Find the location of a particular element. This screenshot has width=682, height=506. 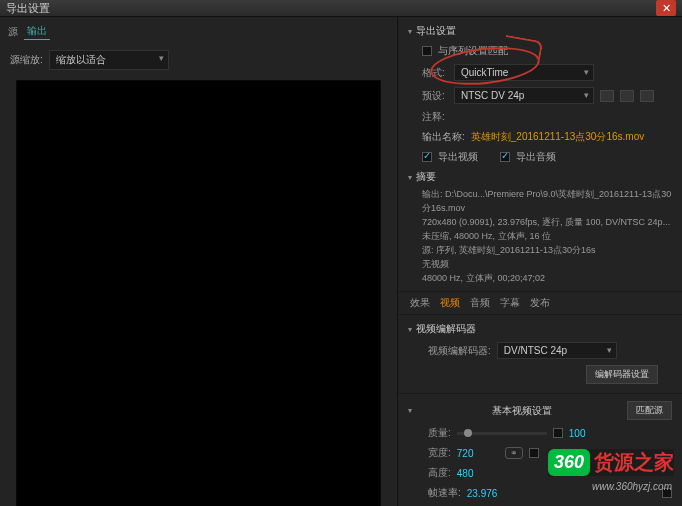

format-label: 格式: is located at coordinates (435, 73).